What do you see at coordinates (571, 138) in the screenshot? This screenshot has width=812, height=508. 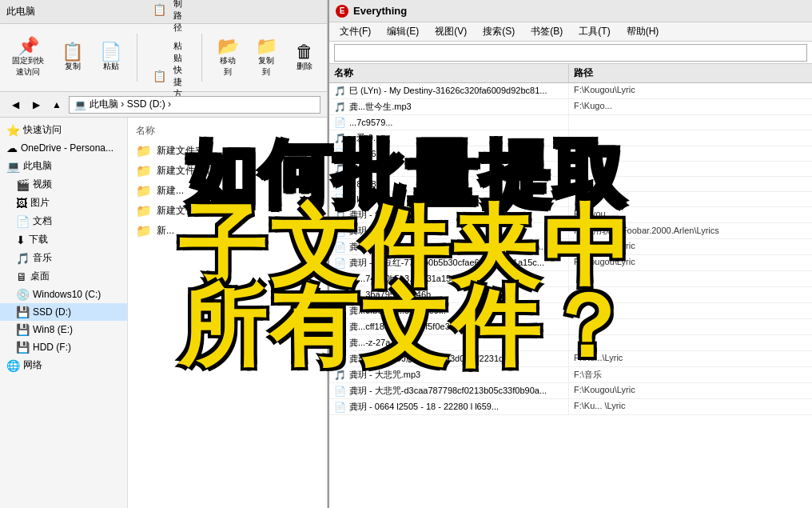 I see `table-row: 🎵...爱-0...` at bounding box center [571, 138].